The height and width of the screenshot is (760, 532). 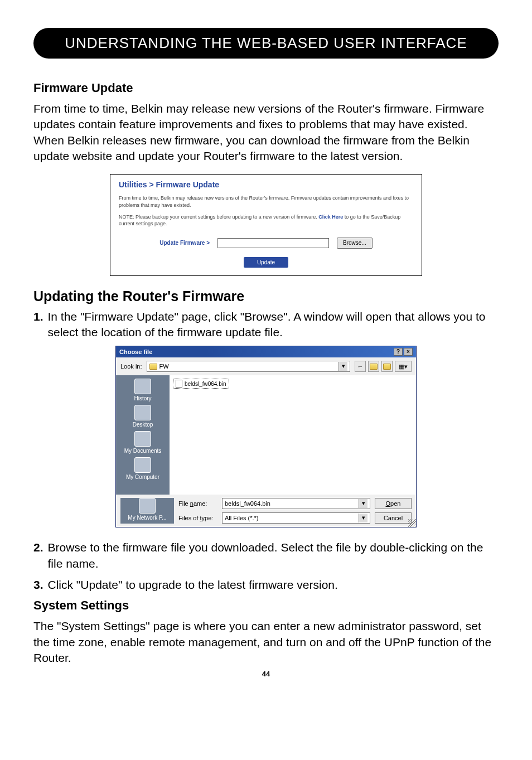 What do you see at coordinates (412, 523) in the screenshot?
I see `resize-grip-icon` at bounding box center [412, 523].